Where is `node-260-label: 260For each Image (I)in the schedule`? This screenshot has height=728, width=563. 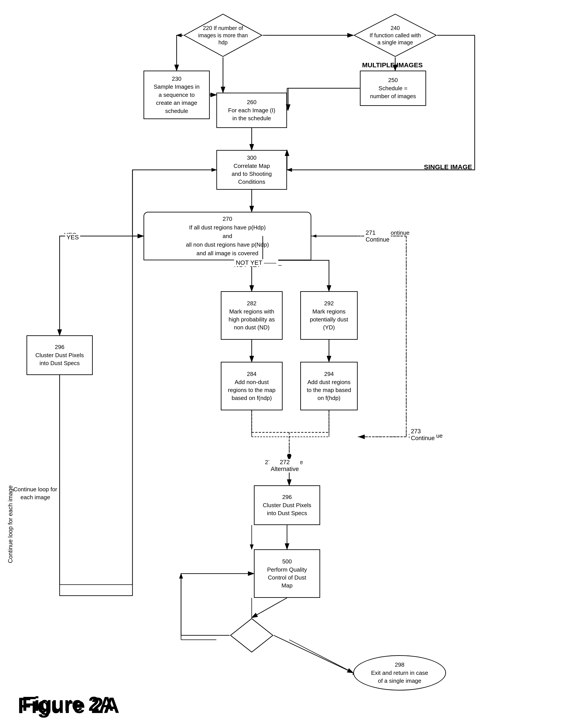
node-260-label: 260For each Image (I)in the schedule is located at coordinates (251, 110).